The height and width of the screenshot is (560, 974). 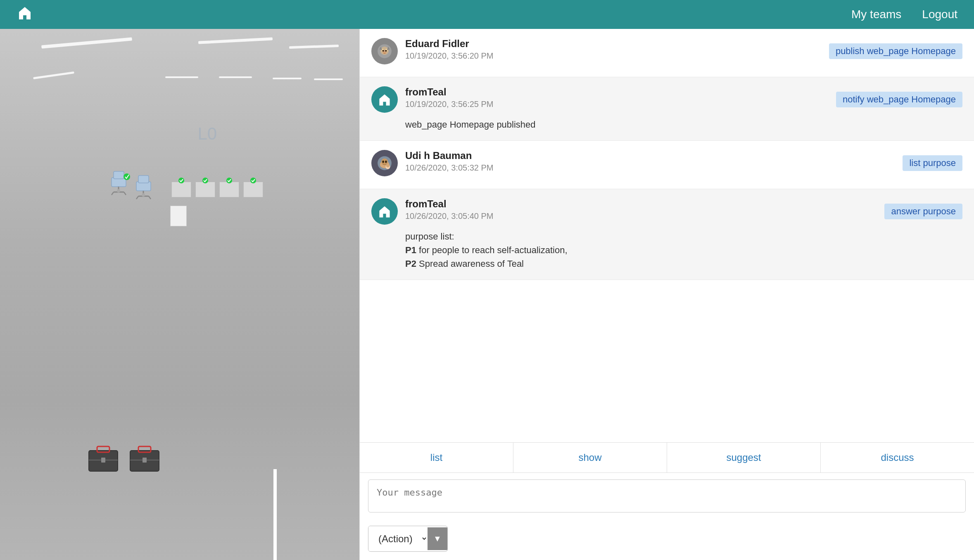 What do you see at coordinates (408, 539) in the screenshot?
I see `action-dropdown: (Action) ▼` at bounding box center [408, 539].